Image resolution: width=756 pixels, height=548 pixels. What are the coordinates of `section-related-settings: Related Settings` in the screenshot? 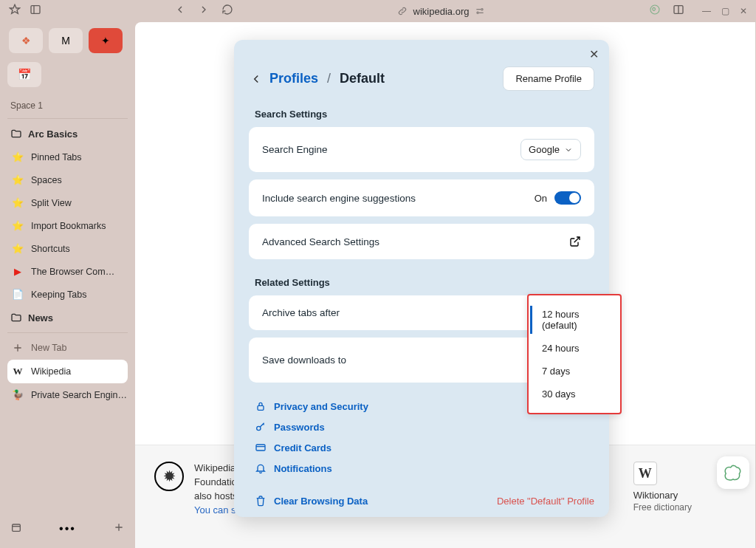 It's located at (425, 282).